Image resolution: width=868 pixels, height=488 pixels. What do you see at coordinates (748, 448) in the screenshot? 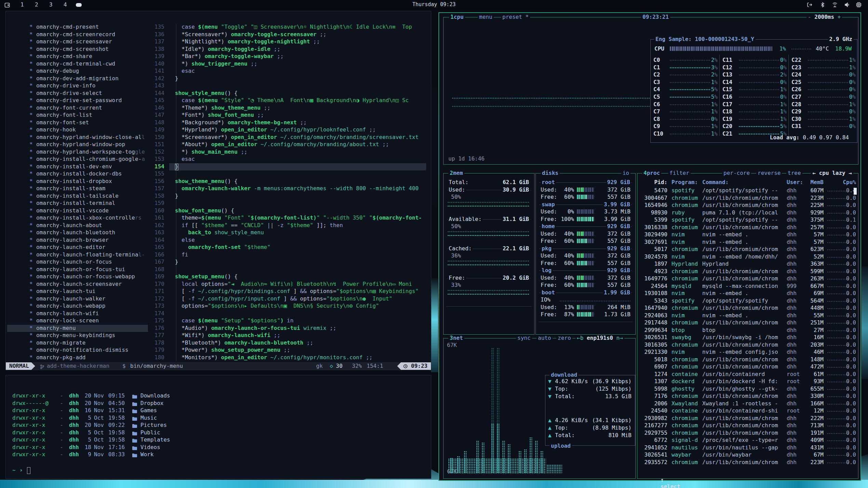
I see `table-row: 2941052nautilus/usr/bin/nautilus --gapdh…` at bounding box center [748, 448].